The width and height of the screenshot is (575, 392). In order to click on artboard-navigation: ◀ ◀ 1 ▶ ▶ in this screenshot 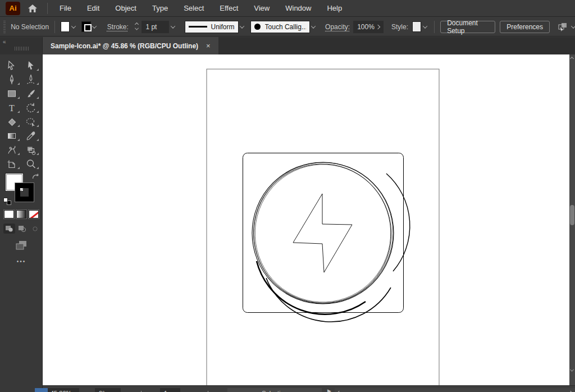, I will do `click(175, 390)`.